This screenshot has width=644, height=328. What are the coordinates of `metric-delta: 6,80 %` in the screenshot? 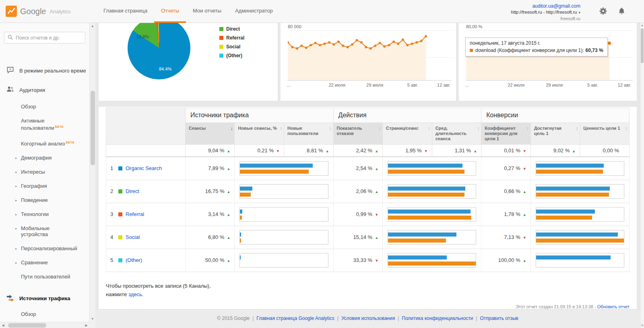 It's located at (216, 237).